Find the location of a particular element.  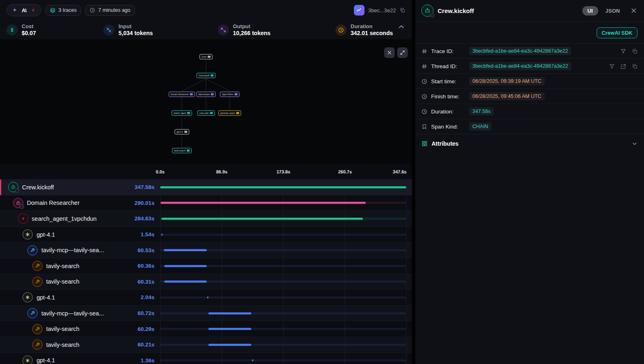

trace-age-label: 7 minutes ago is located at coordinates (114, 10).